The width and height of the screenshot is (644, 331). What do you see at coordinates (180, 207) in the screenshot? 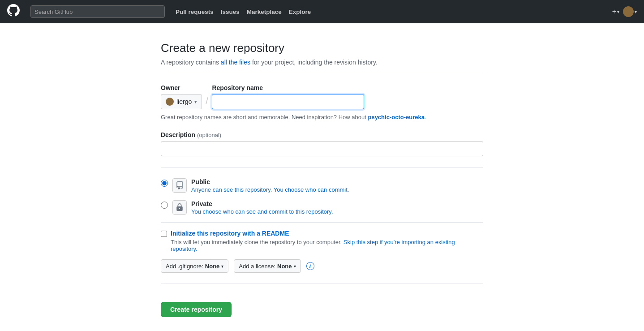
I see `private-icon` at bounding box center [180, 207].